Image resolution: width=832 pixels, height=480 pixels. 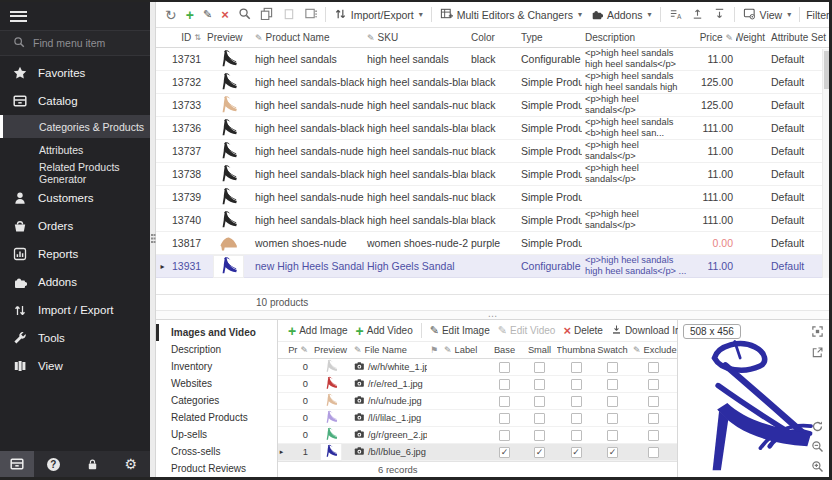 I want to click on edit-product-button: ✎, so click(x=208, y=15).